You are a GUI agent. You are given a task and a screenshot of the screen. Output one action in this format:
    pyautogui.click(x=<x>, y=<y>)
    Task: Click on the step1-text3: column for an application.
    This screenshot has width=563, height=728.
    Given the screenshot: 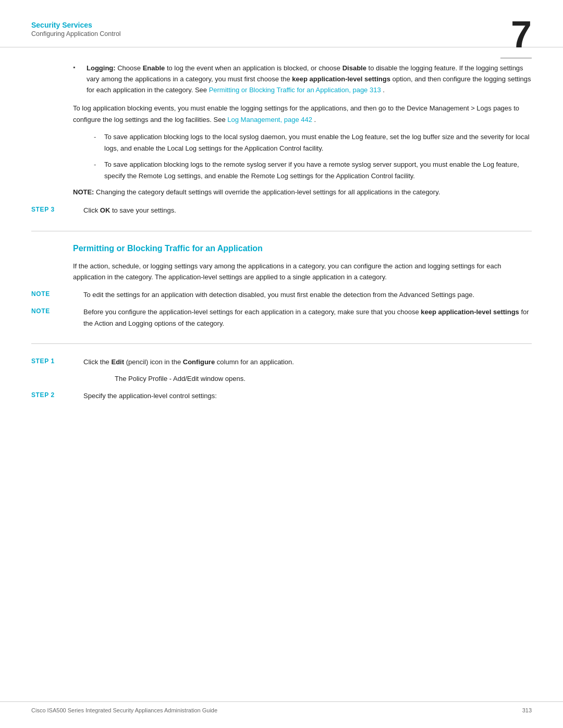 What is the action you would take?
    pyautogui.click(x=255, y=362)
    